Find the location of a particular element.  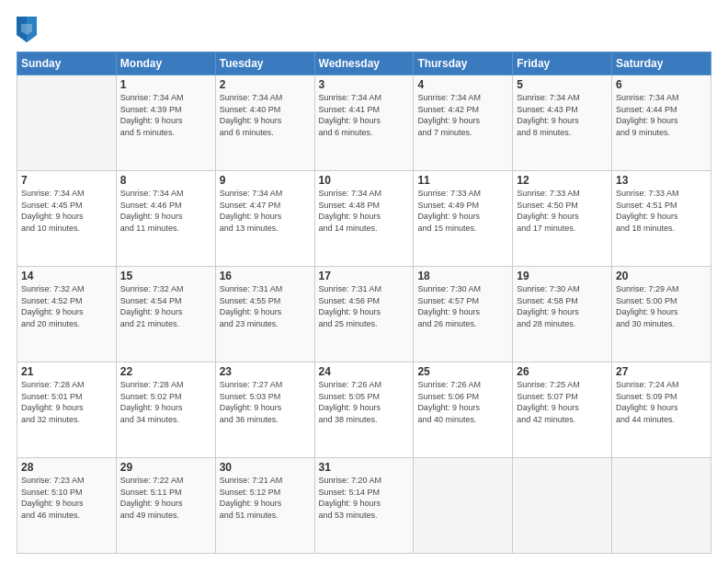

day-number: 2 is located at coordinates (265, 85).